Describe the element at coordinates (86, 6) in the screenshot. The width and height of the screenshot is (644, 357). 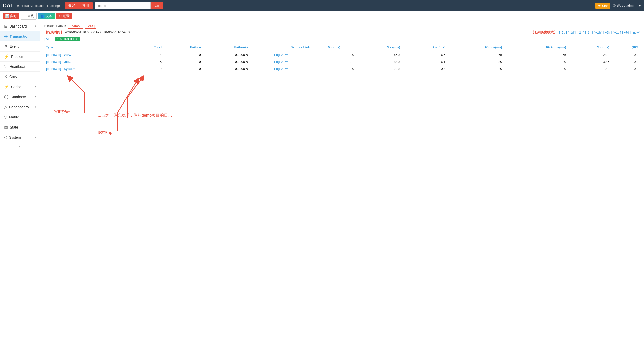
I see `common-button: 常用` at that location.